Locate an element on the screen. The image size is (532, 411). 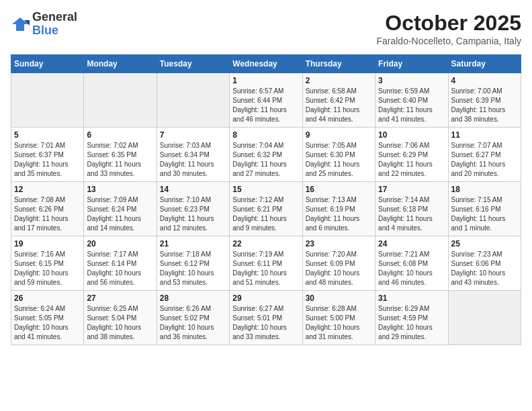
day-number: 26 is located at coordinates (47, 298).